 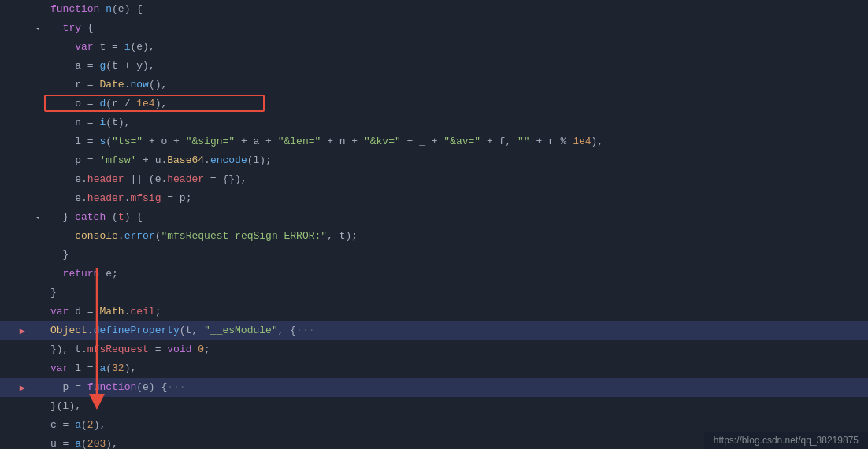 What do you see at coordinates (456, 369) in the screenshot?
I see `line-code: var l = a(32),` at bounding box center [456, 369].